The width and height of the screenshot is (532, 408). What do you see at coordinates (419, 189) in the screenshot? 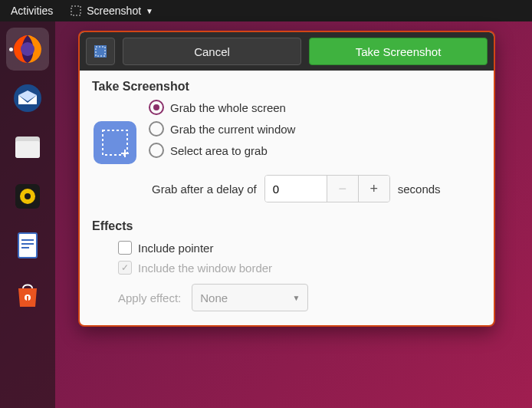
I see `delay-label-after: seconds` at bounding box center [419, 189].